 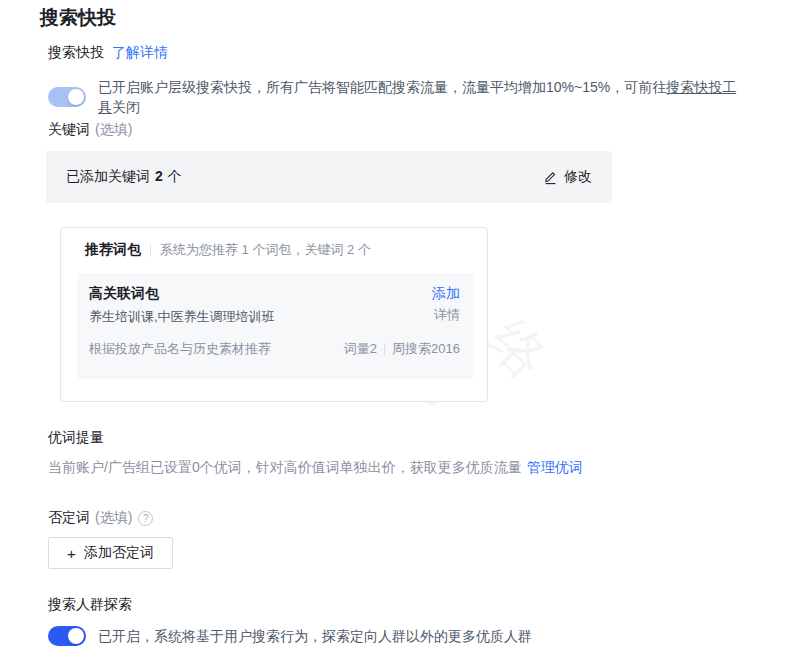 What do you see at coordinates (402, 349) in the screenshot?
I see `pack-stats: 词量2 周搜索2016` at bounding box center [402, 349].